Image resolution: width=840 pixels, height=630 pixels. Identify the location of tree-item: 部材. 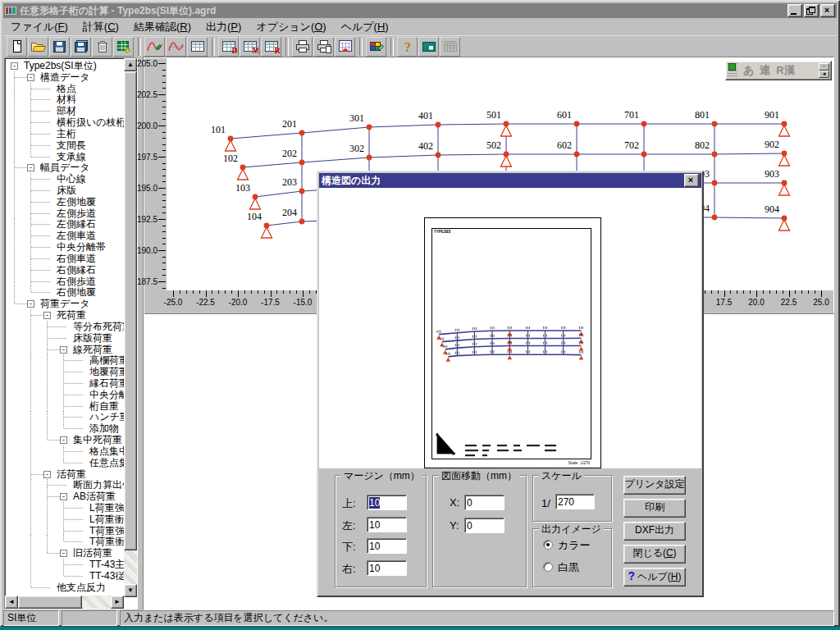
(66, 111).